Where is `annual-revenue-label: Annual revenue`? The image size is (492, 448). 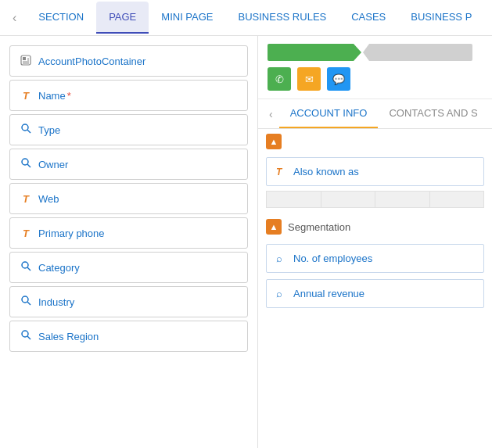 annual-revenue-label: Annual revenue is located at coordinates (329, 294).